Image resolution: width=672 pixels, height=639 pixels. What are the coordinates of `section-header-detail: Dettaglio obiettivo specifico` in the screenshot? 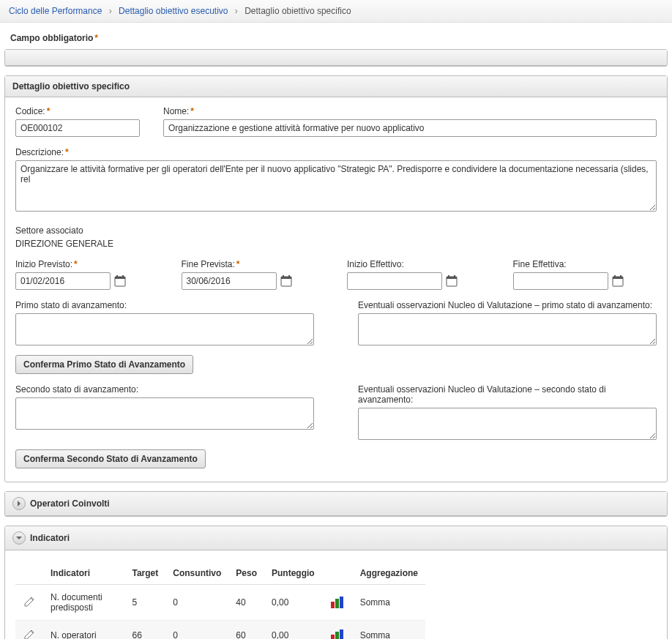 It's located at (336, 86).